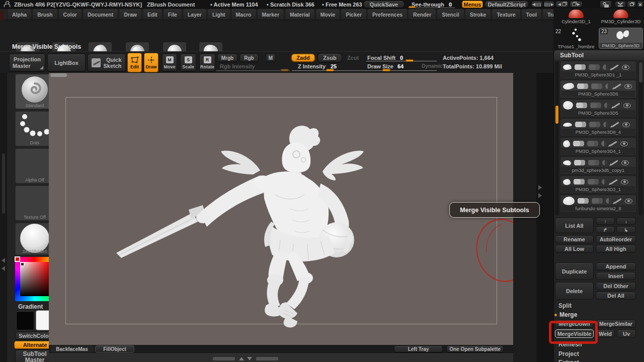  I want to click on subtool-item-2: PM3D_Sphere3D5, so click(598, 108).